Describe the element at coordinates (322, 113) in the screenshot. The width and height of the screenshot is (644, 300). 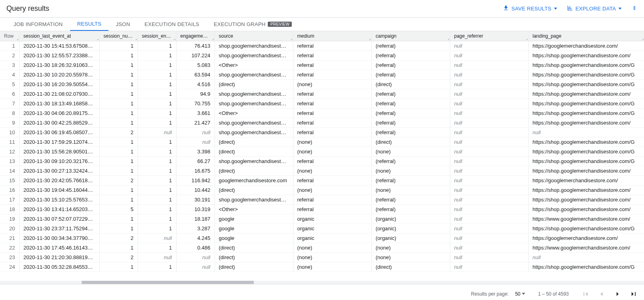
I see `table-row: 82020-11-30 04:06:20.891750 U...113.661<…` at that location.